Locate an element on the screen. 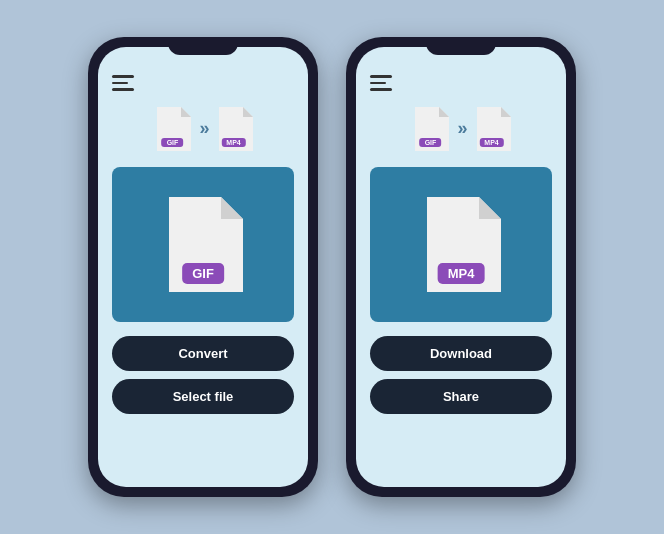 The image size is (664, 534). convert-button: Convert is located at coordinates (203, 354).